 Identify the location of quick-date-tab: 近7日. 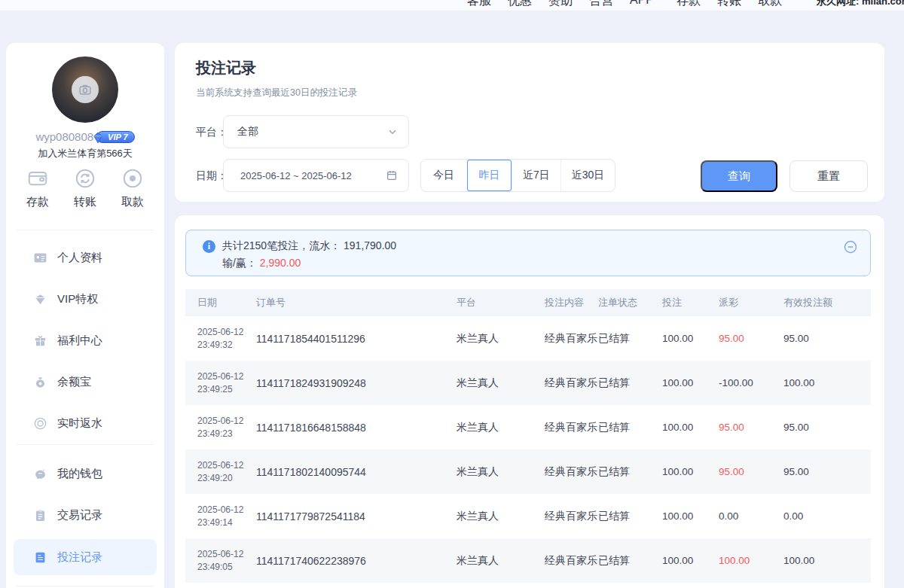
(536, 175).